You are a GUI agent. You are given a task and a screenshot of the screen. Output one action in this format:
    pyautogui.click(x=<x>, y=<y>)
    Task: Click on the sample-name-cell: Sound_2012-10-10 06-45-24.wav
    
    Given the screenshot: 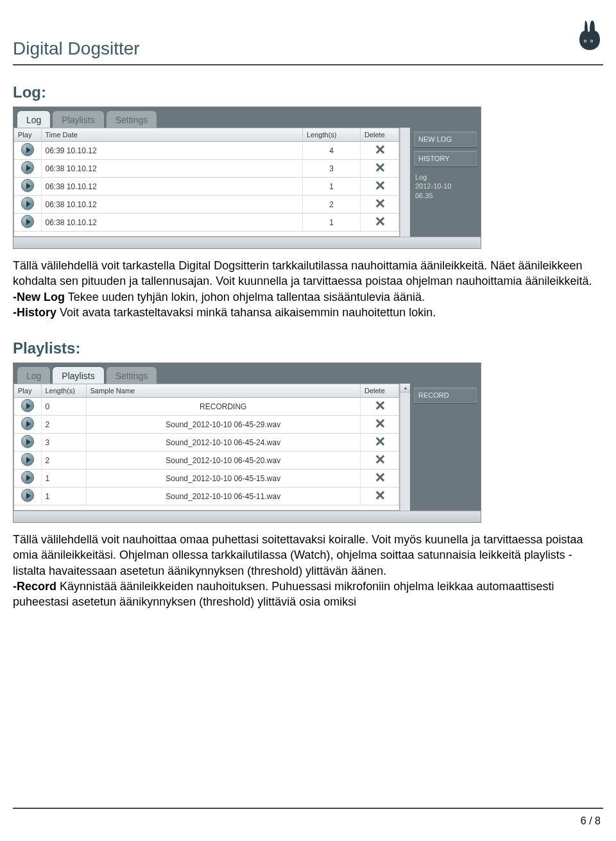 What is the action you would take?
    pyautogui.click(x=223, y=443)
    